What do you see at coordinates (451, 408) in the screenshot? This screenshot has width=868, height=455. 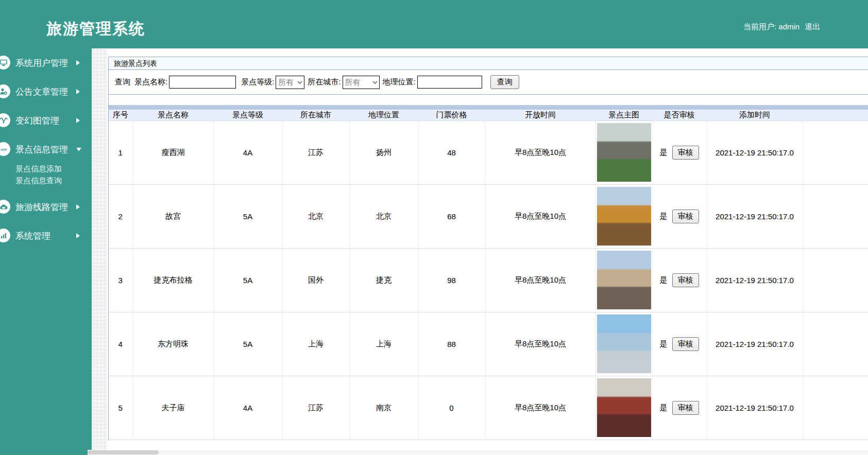 I see `cell-price: 0` at bounding box center [451, 408].